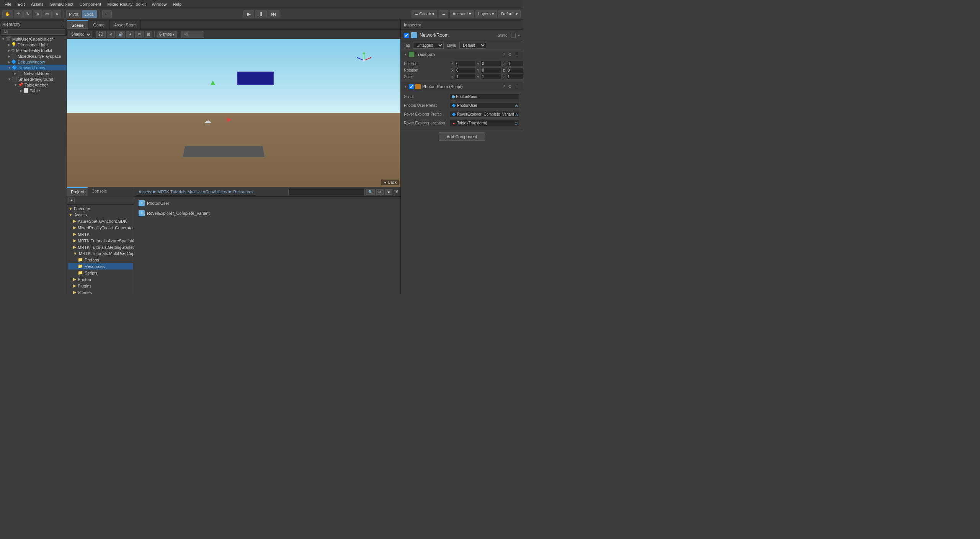  I want to click on proj-mrtk-gen: ▶ MixedRealityToolkit.Generated, so click(100, 227).